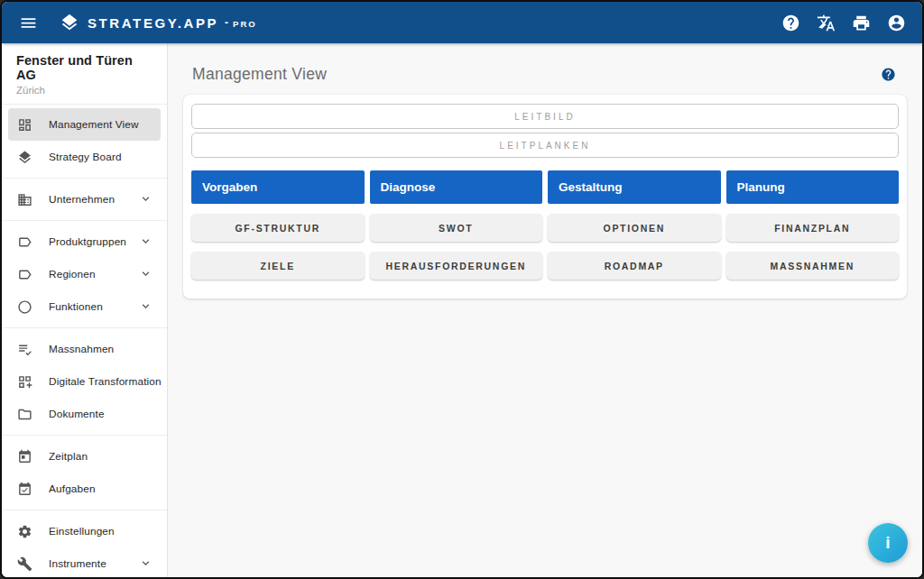 This screenshot has width=924, height=579. I want to click on dashboard-customize-icon, so click(25, 382).